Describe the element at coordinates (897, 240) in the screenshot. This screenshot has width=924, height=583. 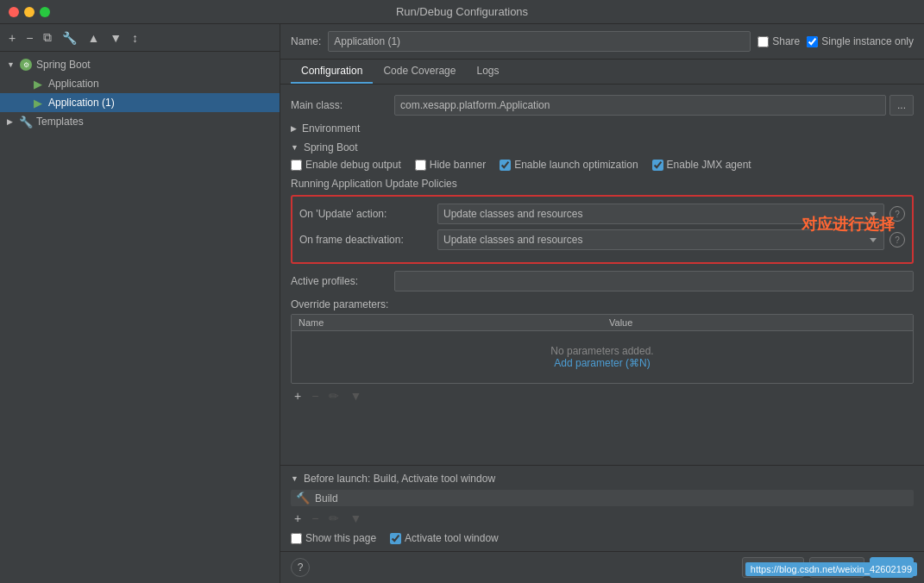
I see `on-frame-help-icon: ?` at that location.